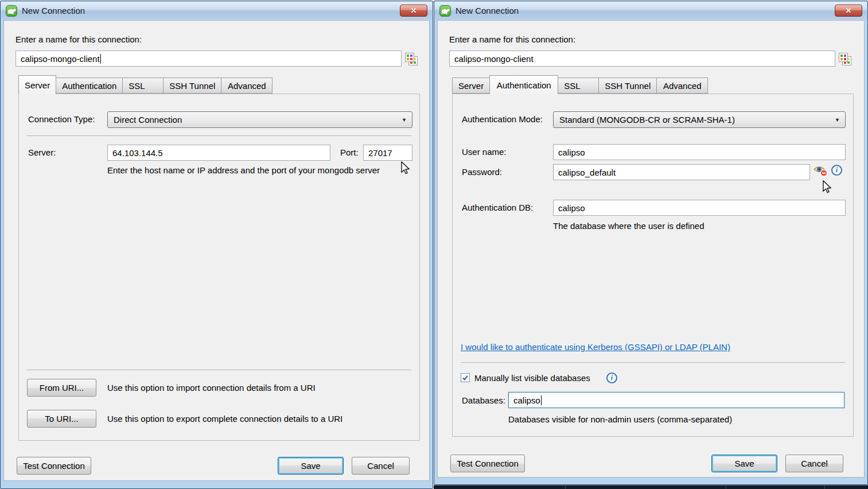 The width and height of the screenshot is (868, 489). I want to click on password-info-icon: i, so click(836, 170).